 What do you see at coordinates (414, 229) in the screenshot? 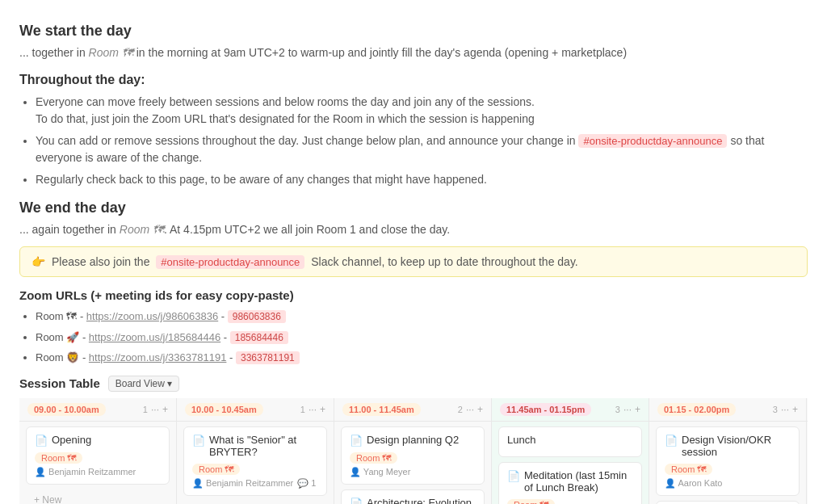
I see `section-end-desc: ... again together in Room 🗺. At 4.15pm …` at bounding box center [414, 229].